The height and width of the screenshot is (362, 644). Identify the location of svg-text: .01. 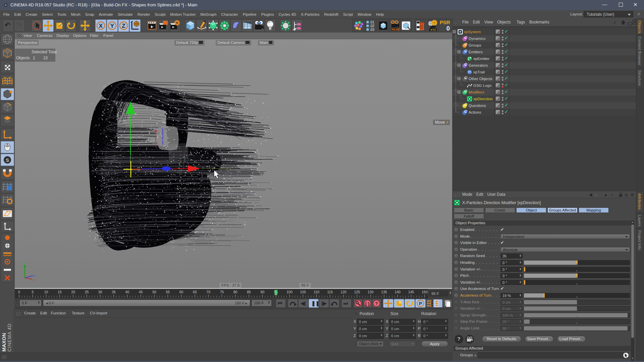
(372, 22).